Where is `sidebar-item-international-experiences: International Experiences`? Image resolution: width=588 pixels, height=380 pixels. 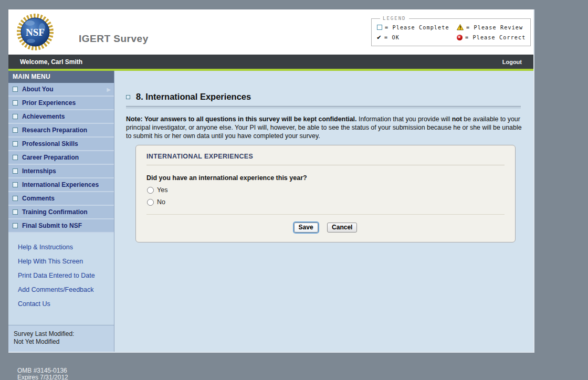 sidebar-item-international-experiences: International Experiences is located at coordinates (61, 185).